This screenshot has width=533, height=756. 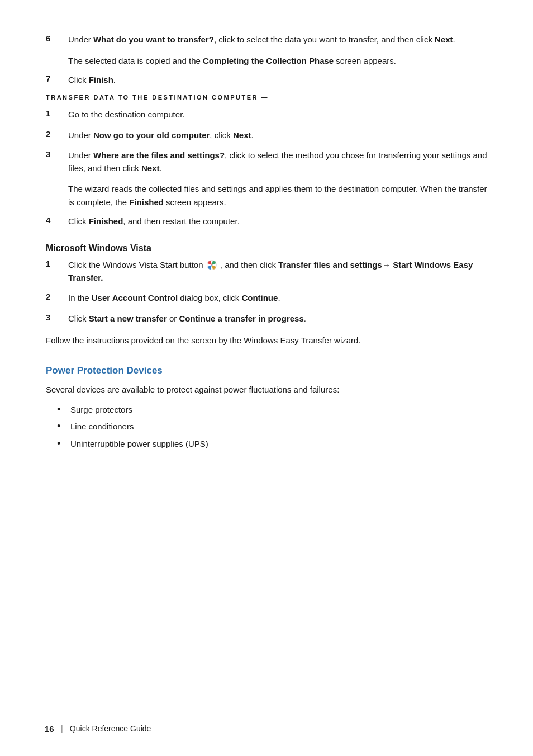 I want to click on step-7-number: 7, so click(x=57, y=78).